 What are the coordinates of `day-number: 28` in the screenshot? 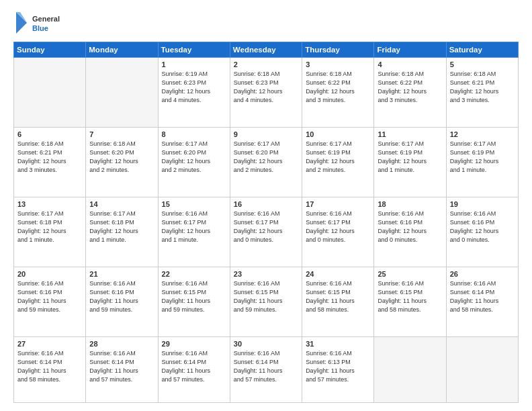 It's located at (122, 344).